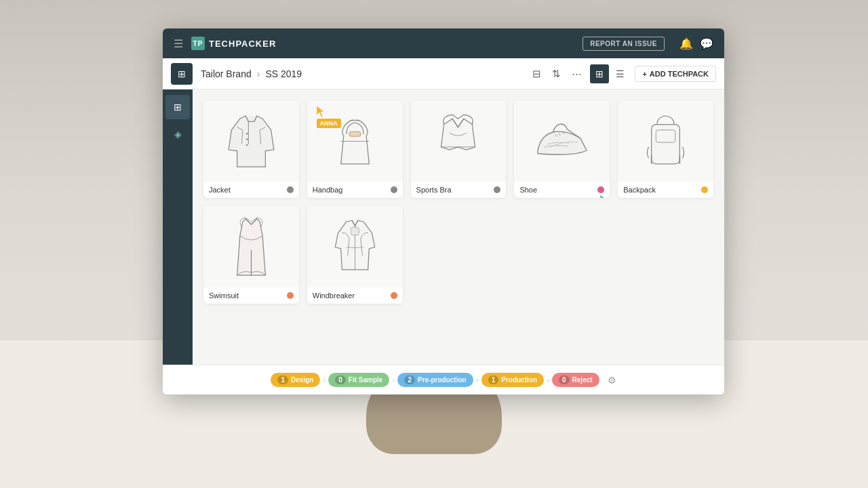 The image size is (868, 488). What do you see at coordinates (178, 43) in the screenshot?
I see `menu-icon: ☰` at bounding box center [178, 43].